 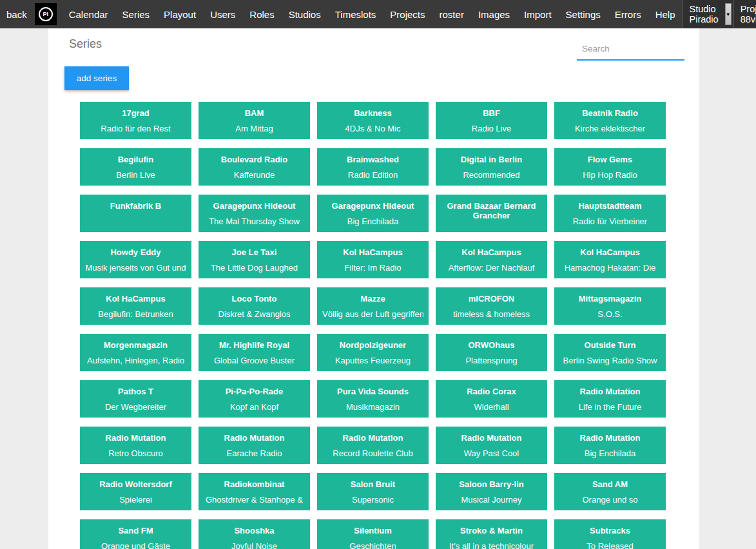 I want to click on series-card-subtitle: Afterflow: Der Nachlauf, so click(x=491, y=268).